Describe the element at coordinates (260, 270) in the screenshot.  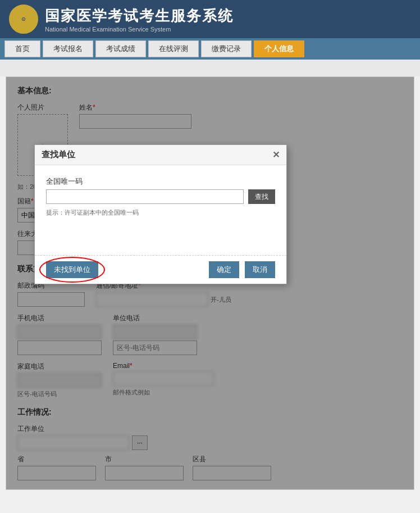
I see `btn-cancel: 取消` at that location.